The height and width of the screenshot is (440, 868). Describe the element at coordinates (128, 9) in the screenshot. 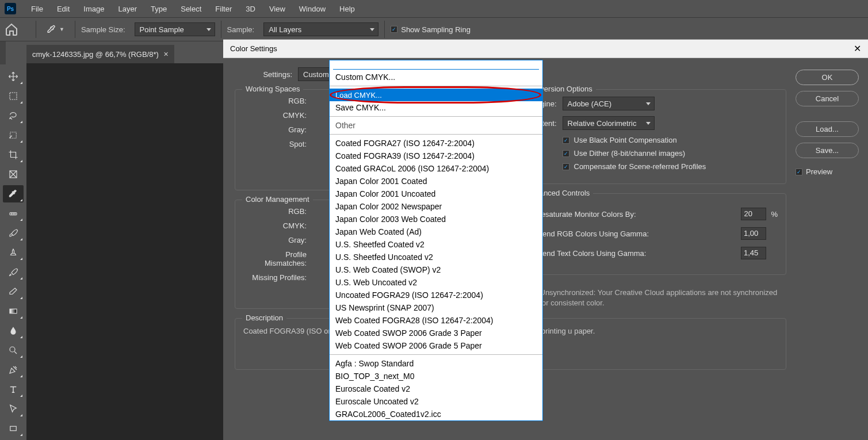

I see `menu-layer: Layer` at that location.